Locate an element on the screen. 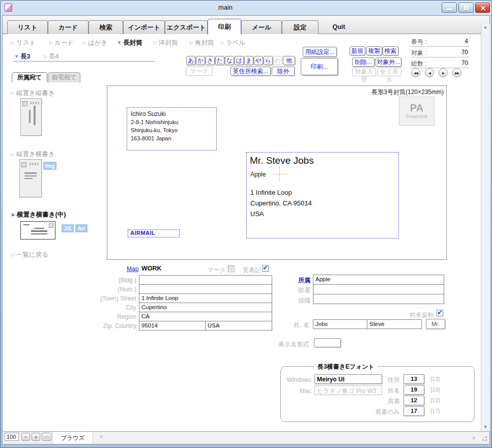  org-field: Apple is located at coordinates (379, 280).